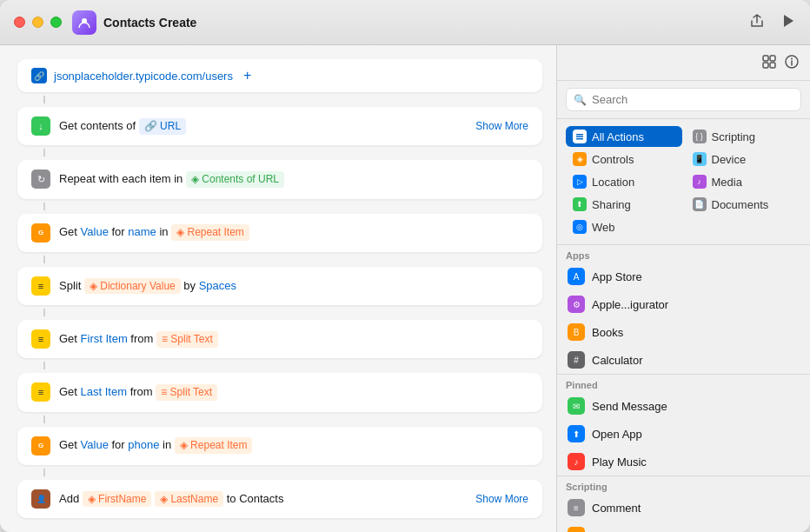 Image resolution: width=810 pixels, height=532 pixels. What do you see at coordinates (603, 228) in the screenshot?
I see `web-label: Web` at bounding box center [603, 228].